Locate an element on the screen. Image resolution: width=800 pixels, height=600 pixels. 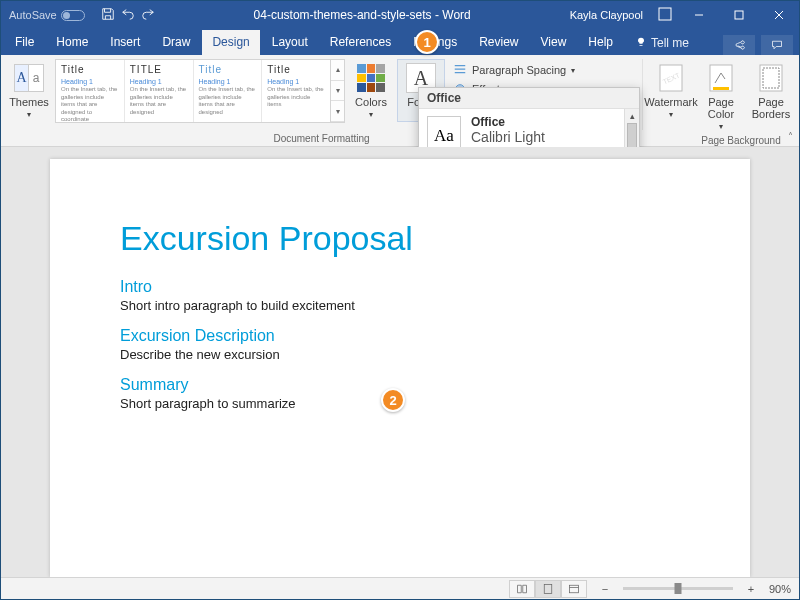
tab-draw: Draw is located at coordinates (176, 42).